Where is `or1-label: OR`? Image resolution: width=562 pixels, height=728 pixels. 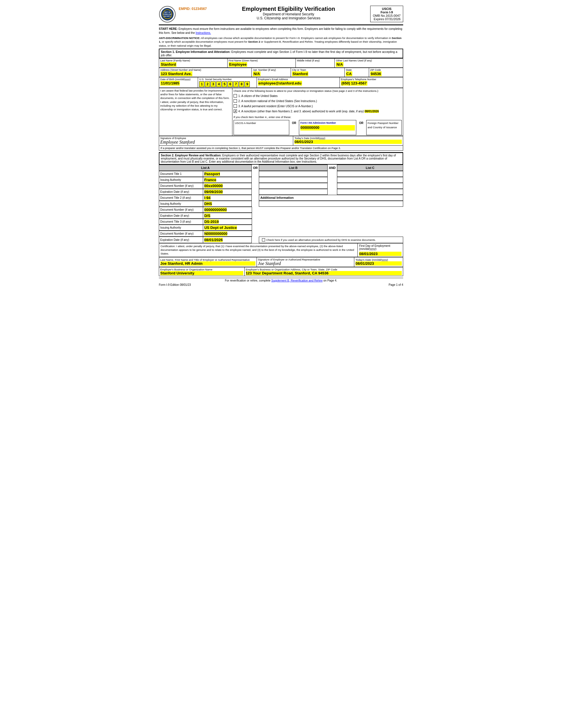 or1-label: OR is located at coordinates (294, 127).